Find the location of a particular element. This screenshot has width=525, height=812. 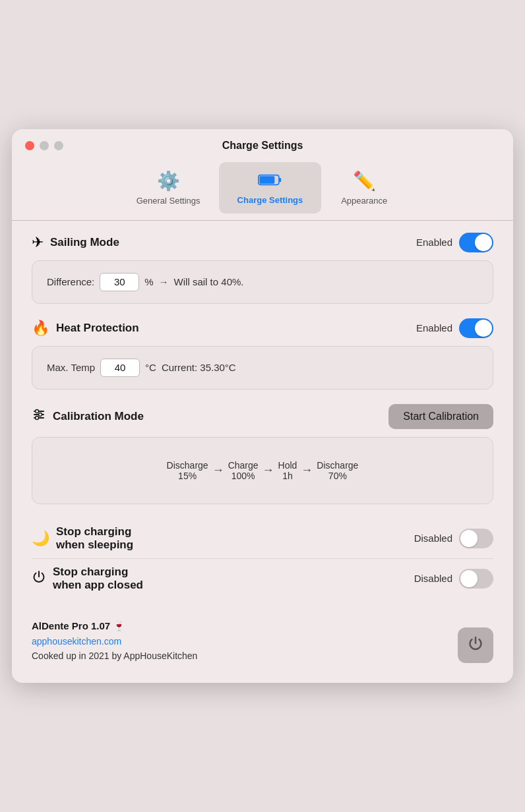

stop-sleeping-right: Disabled is located at coordinates (454, 538).